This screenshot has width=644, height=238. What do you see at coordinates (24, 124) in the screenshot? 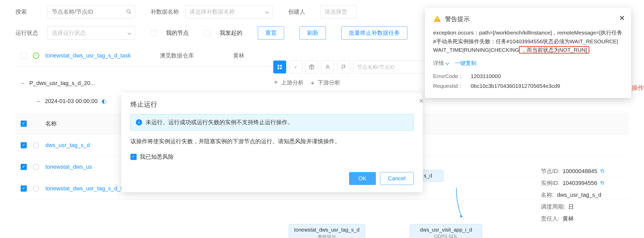
I see `select-all-checkbox` at bounding box center [24, 124].